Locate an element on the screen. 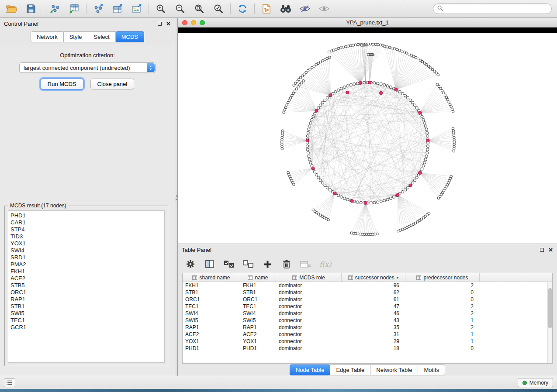  table-row: FKH1FKH1dominator962 is located at coordinates (367, 285).